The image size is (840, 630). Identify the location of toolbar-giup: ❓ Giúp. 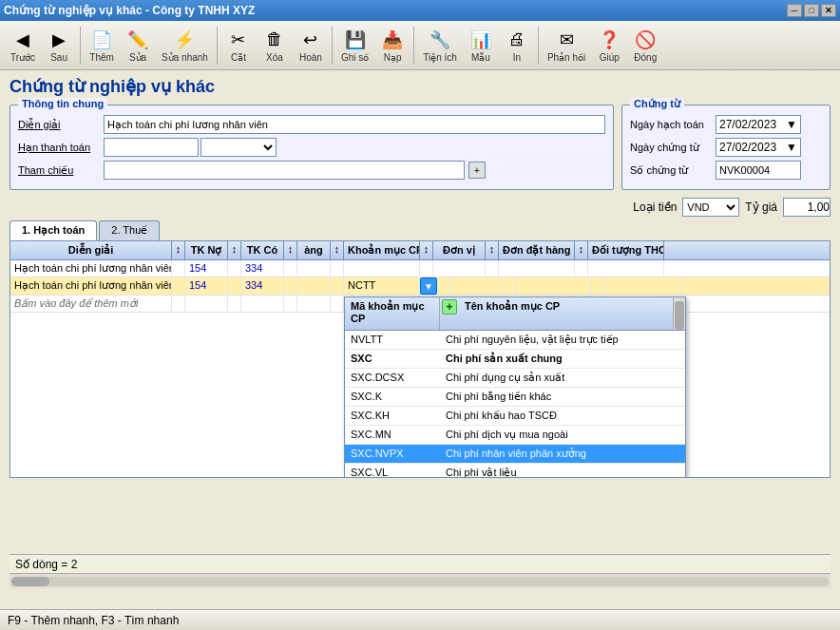
(609, 46).